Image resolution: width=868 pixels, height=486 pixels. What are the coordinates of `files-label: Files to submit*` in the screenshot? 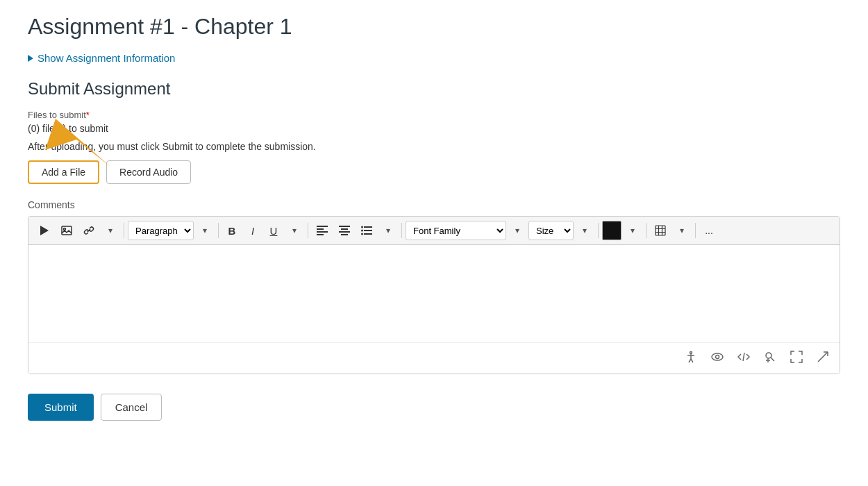 It's located at (434, 115).